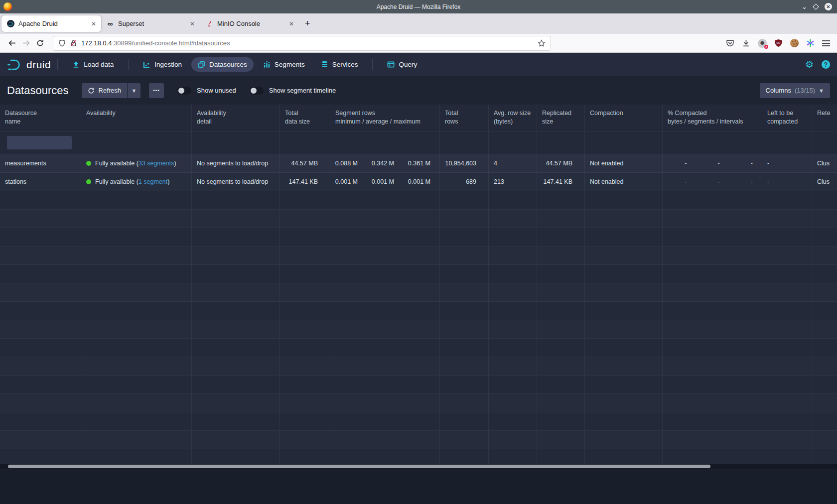  I want to click on column-header: % Compactedbytes / segments / intervals, so click(712, 118).